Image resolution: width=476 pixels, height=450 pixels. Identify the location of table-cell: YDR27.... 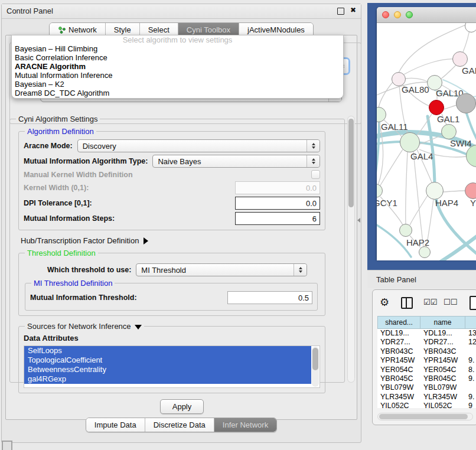
(399, 343).